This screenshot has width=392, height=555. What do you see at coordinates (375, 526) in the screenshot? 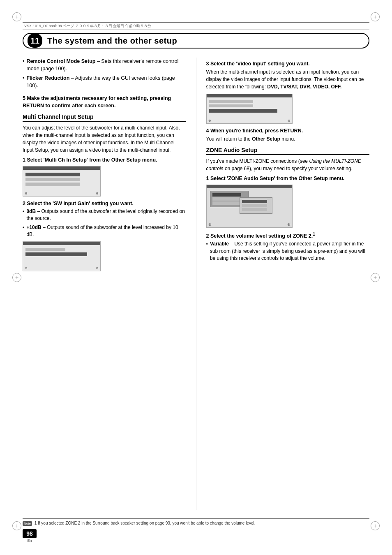
I see `reg-mark-br` at bounding box center [375, 526].